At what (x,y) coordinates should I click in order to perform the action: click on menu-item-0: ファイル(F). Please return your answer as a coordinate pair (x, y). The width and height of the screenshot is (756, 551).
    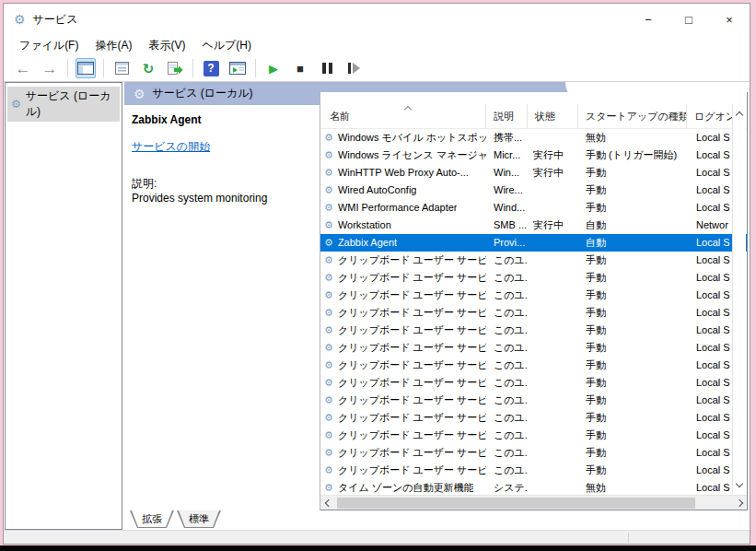
    Looking at the image, I should click on (49, 46).